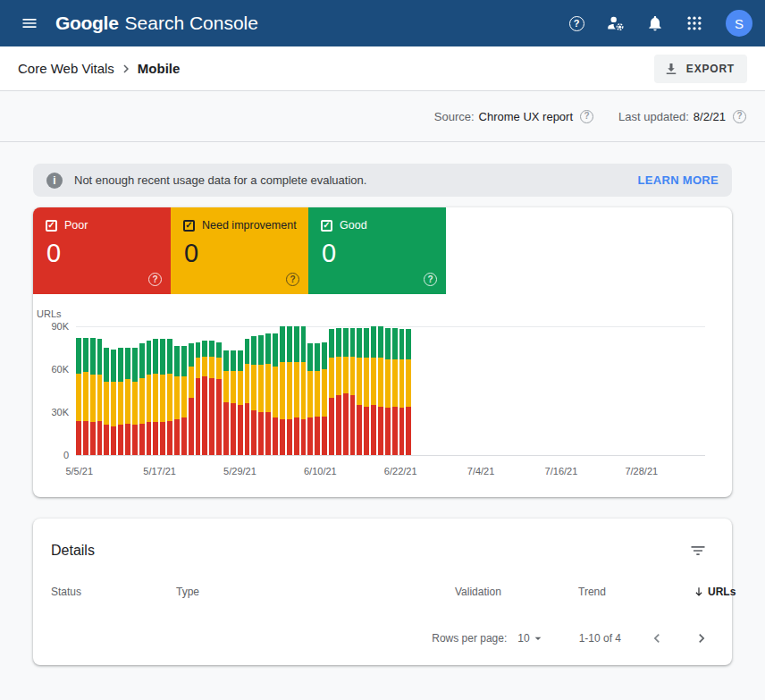 The image size is (765, 700). What do you see at coordinates (102, 250) in the screenshot?
I see `status-tile-poor: ✓ Poor 0 ?` at bounding box center [102, 250].